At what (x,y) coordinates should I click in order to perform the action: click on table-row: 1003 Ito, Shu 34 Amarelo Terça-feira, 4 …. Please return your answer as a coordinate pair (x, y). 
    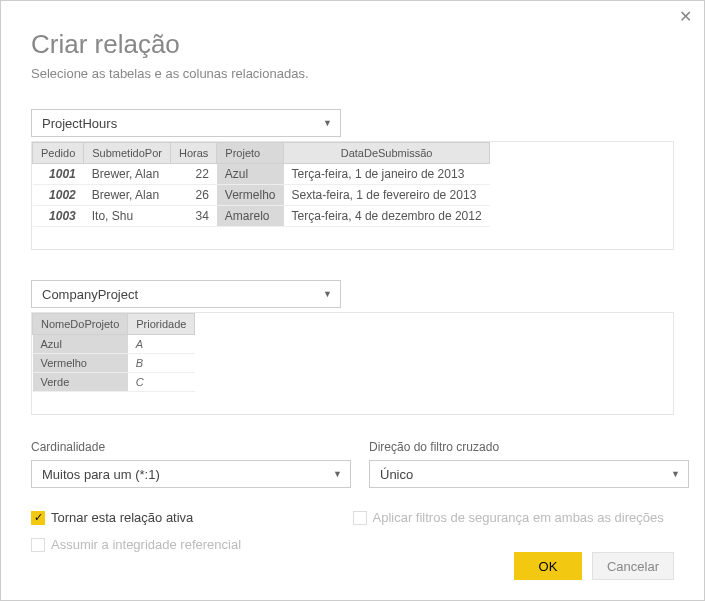
    Looking at the image, I should click on (262, 216).